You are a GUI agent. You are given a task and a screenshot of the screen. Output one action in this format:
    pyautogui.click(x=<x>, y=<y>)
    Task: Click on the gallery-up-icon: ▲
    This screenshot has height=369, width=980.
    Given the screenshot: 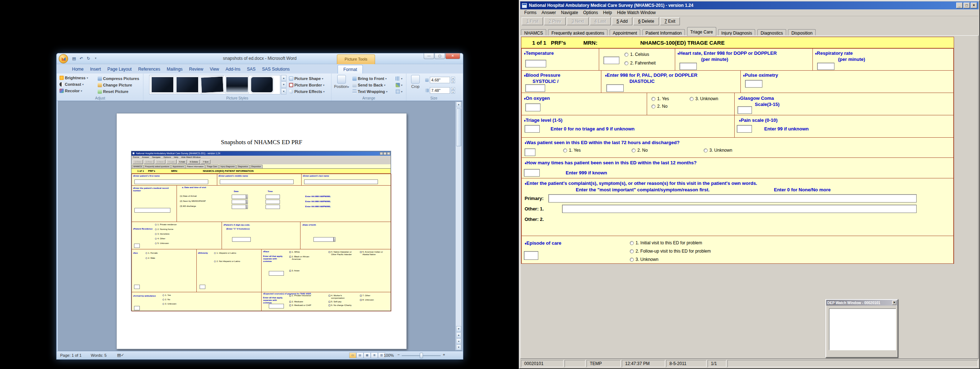 What is the action you would take?
    pyautogui.click(x=284, y=78)
    